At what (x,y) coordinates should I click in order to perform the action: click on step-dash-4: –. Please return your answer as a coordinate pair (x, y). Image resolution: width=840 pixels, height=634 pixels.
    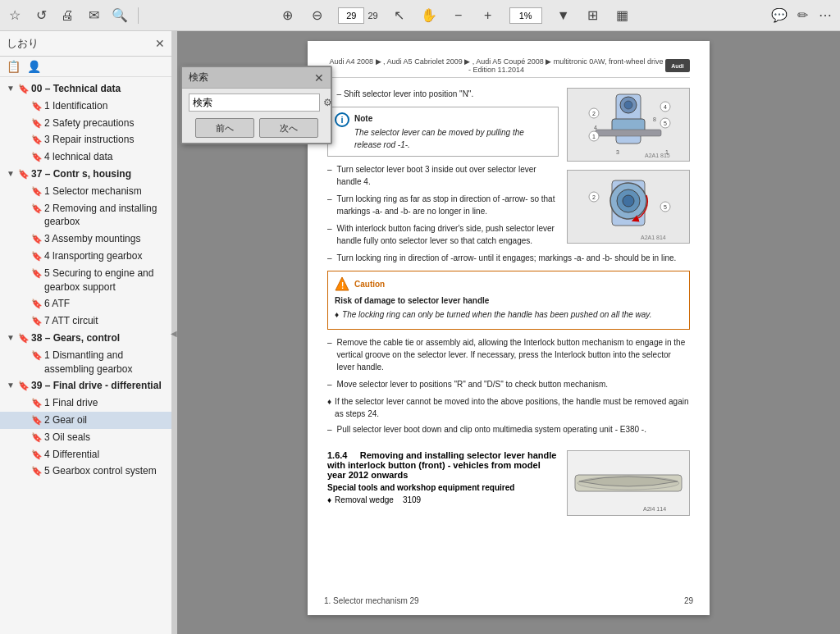
    Looking at the image, I should click on (330, 235).